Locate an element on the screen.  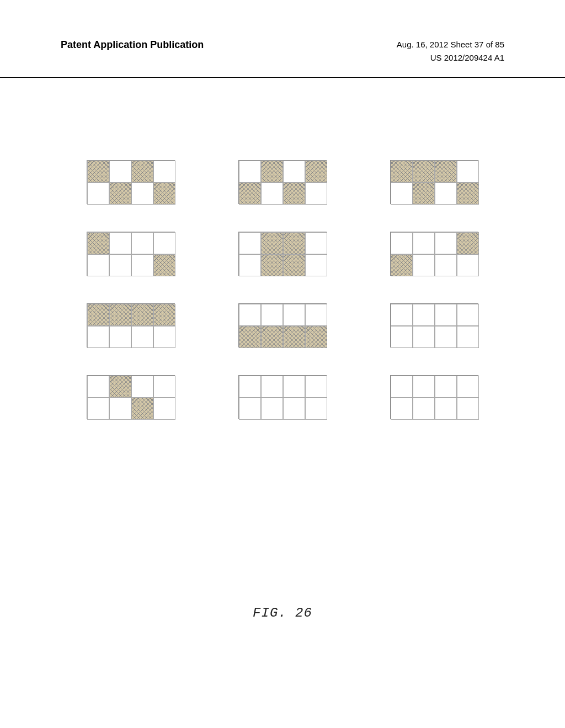
grid-diagram-r3-g0 is located at coordinates (131, 397).